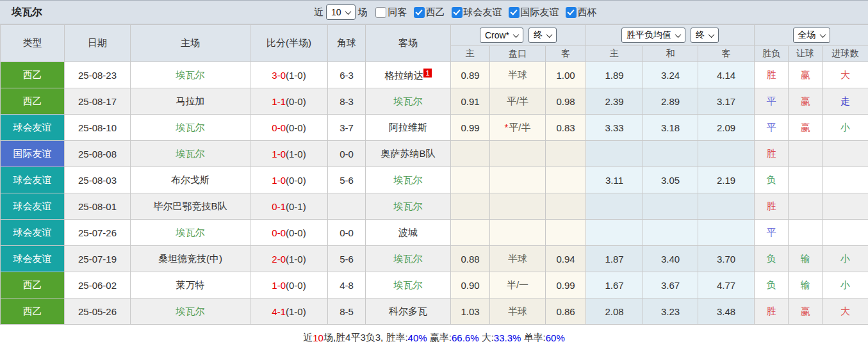 Image resolution: width=868 pixels, height=351 pixels. I want to click on cell-avg-home: 2.39, so click(615, 101).